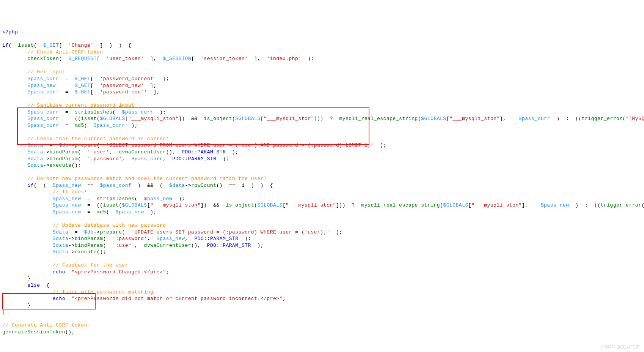 The height and width of the screenshot is (352, 644). What do you see at coordinates (635, 118) in the screenshot?
I see `str-converter-msg: "[MySQLConverterToo] Fix the mysql_escap…` at bounding box center [635, 118].